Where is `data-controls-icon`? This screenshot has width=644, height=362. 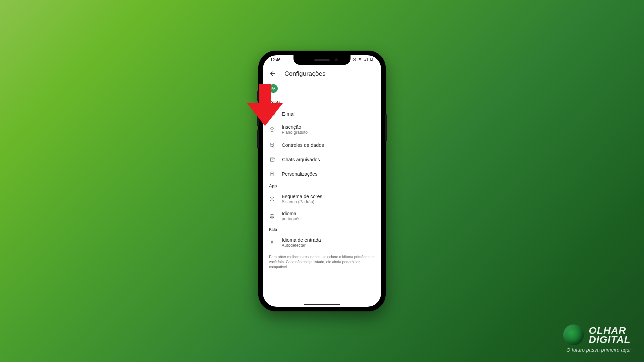 data-controls-icon is located at coordinates (272, 145).